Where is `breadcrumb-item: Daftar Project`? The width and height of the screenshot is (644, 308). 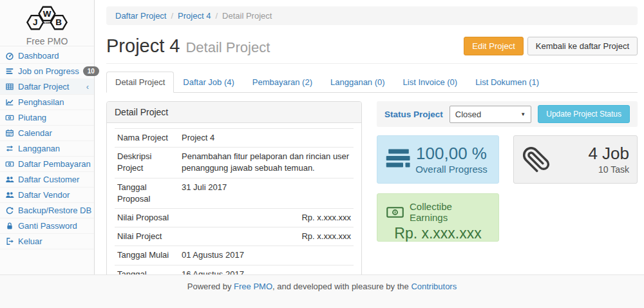 breadcrumb-item: Daftar Project is located at coordinates (140, 15).